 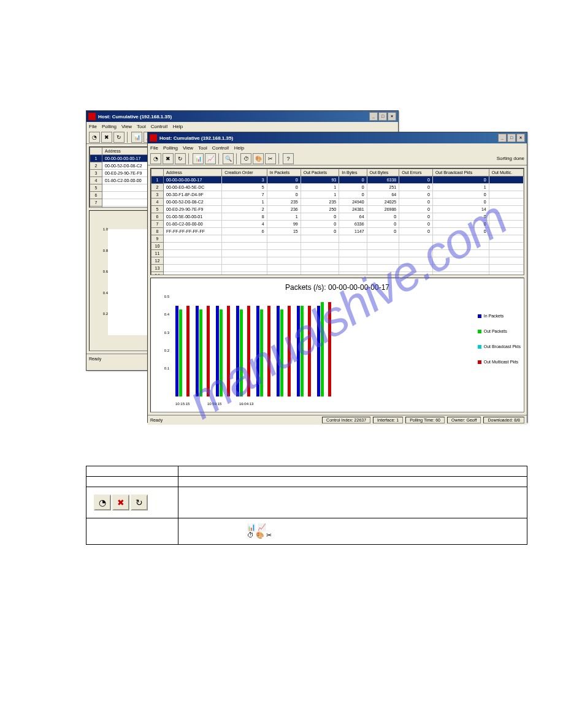 I want to click on stop-icon: ✖, so click(x=121, y=502).